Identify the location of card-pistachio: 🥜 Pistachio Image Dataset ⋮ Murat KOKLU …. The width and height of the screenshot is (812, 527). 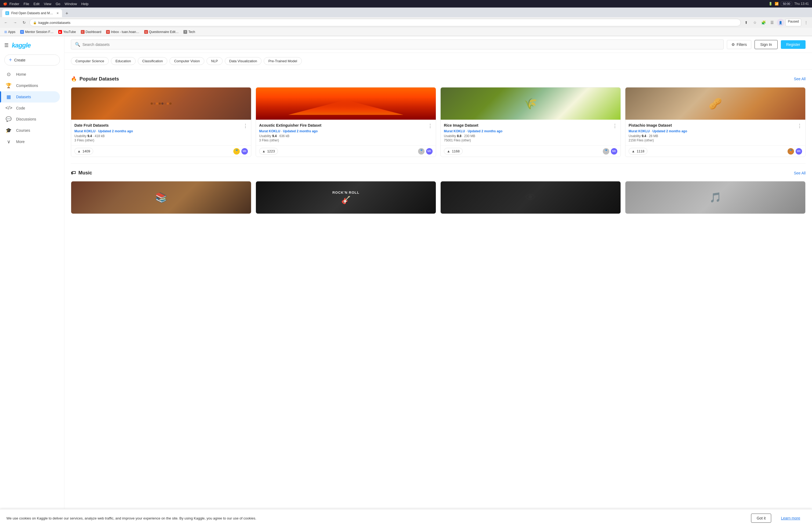
(715, 122).